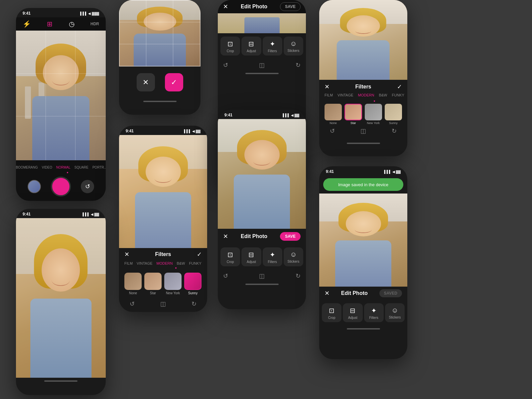 The image size is (532, 399). Describe the element at coordinates (160, 57) in the screenshot. I see `phone-crop-view: ✕ ✓` at that location.